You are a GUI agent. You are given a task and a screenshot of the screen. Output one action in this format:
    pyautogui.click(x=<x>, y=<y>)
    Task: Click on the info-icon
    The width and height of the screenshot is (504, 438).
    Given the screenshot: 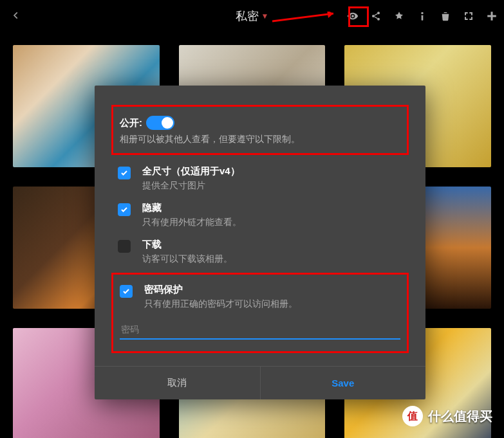 What is the action you would take?
    pyautogui.click(x=422, y=16)
    